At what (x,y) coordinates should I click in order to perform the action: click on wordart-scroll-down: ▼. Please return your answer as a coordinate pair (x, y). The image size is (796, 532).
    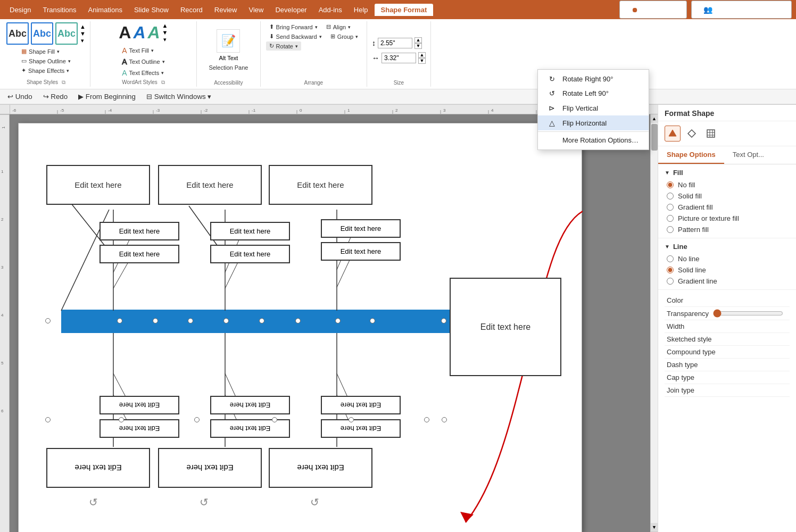
    Looking at the image, I should click on (165, 32).